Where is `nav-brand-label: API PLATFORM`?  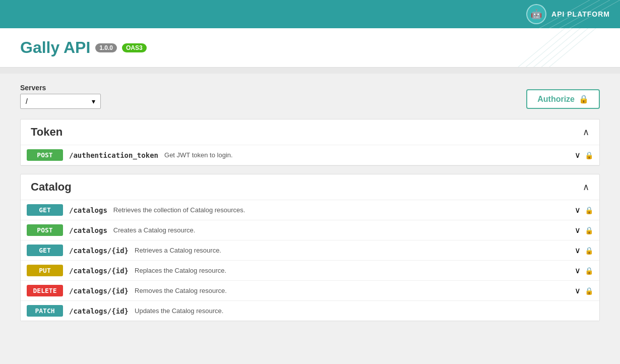 nav-brand-label: API PLATFORM is located at coordinates (581, 14).